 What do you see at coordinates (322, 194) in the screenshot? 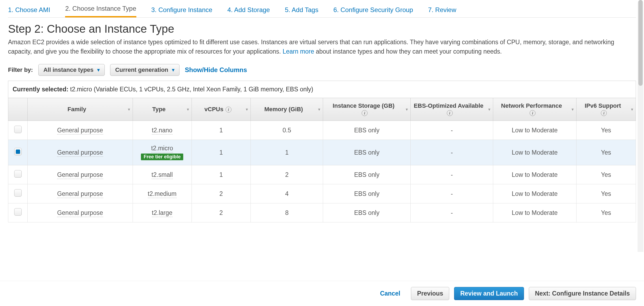
I see `table-row: General purposet2.medium24EBS only-Low t…` at bounding box center [322, 194].